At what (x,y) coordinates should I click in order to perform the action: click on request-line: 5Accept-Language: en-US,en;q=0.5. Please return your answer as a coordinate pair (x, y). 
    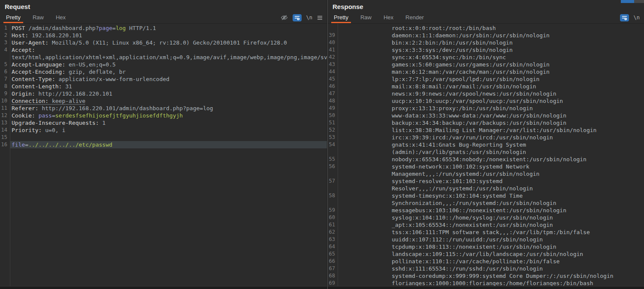
    Looking at the image, I should click on (163, 64).